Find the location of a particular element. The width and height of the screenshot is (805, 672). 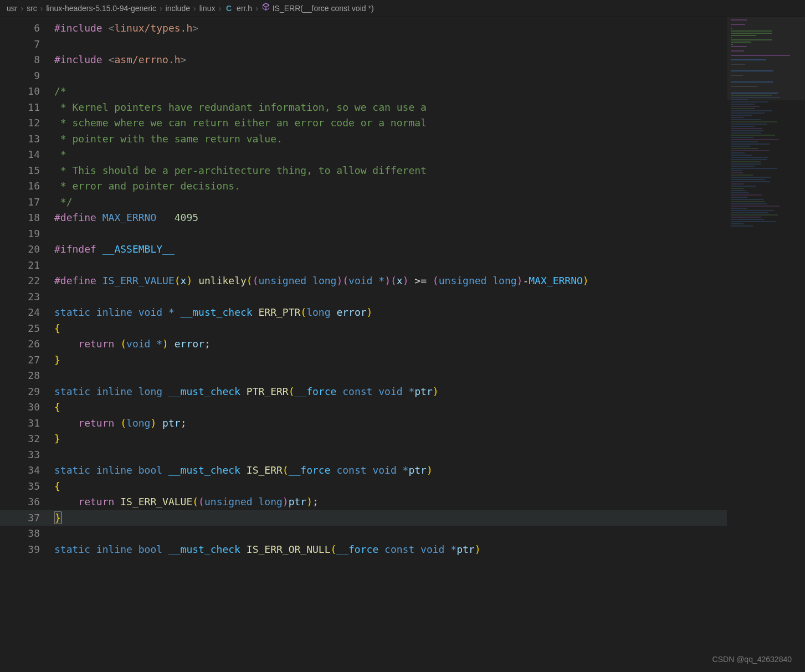

line-number: 20 is located at coordinates (27, 249).